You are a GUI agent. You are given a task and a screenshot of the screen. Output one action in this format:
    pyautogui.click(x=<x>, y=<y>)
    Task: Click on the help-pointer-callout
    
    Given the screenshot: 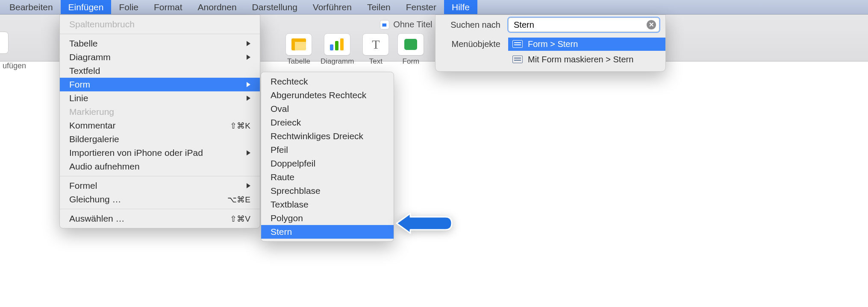 What is the action you would take?
    pyautogui.click(x=425, y=223)
    